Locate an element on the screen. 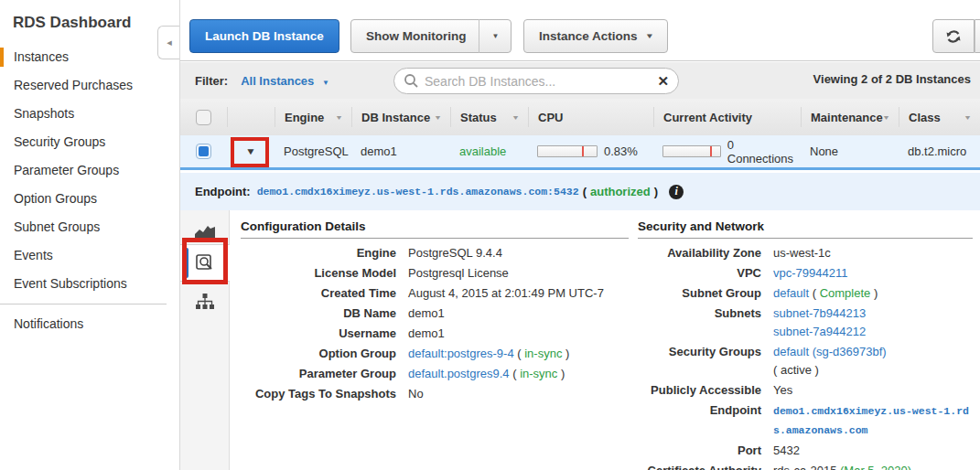 Image resolution: width=980 pixels, height=470 pixels. detail-value: No is located at coordinates (512, 394).